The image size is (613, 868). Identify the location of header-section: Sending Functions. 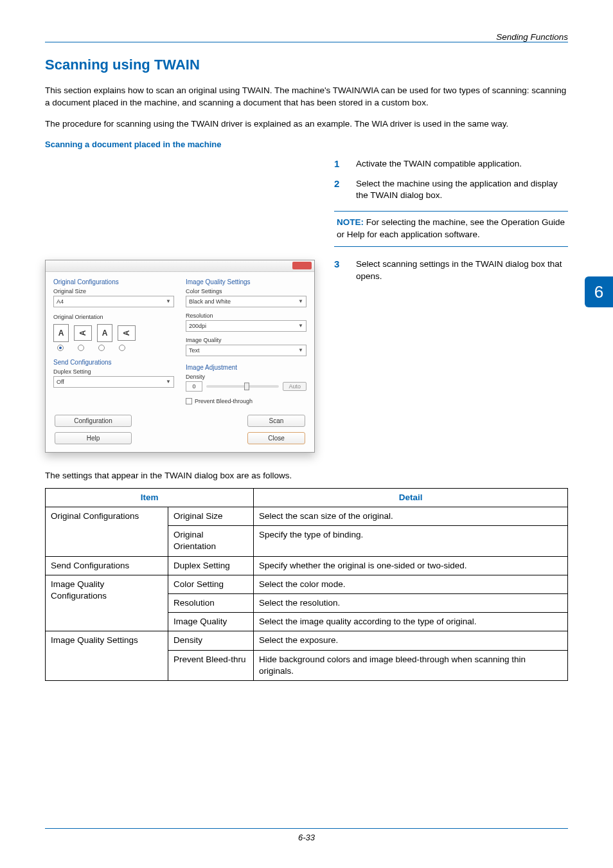
(532, 37).